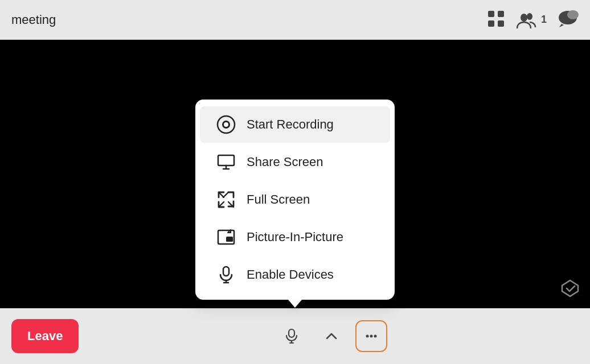  What do you see at coordinates (226, 275) in the screenshot?
I see `mic-icon` at bounding box center [226, 275].